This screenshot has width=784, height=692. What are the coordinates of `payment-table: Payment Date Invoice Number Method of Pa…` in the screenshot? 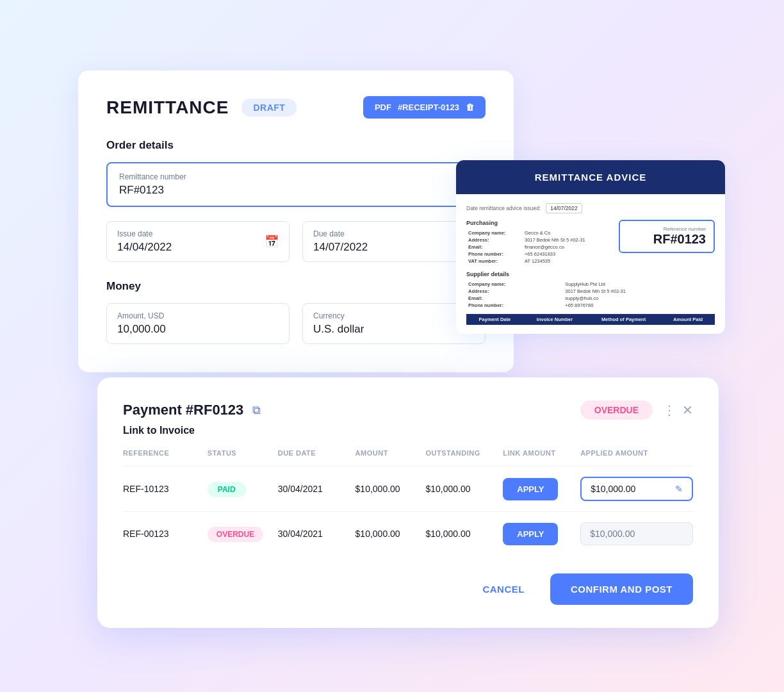 It's located at (591, 319).